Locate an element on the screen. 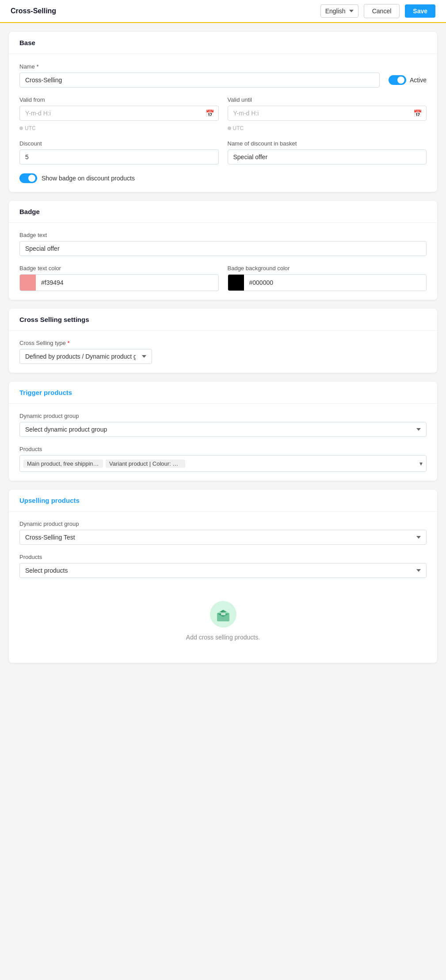 This screenshot has height=980, width=446. discount-row: Discount Name of discount in basket is located at coordinates (223, 152).